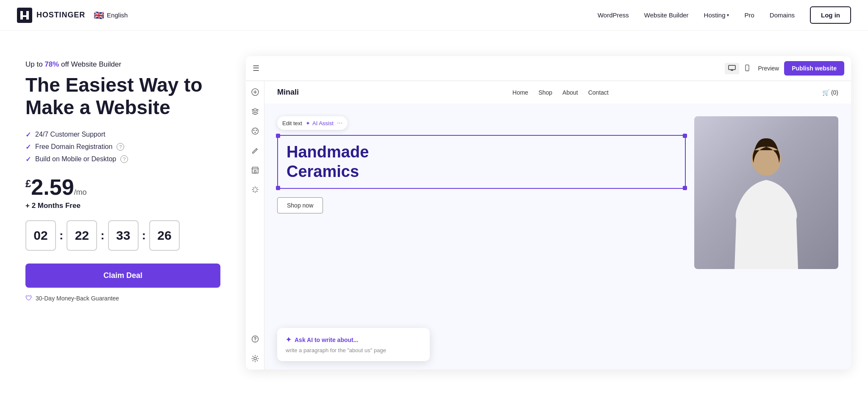 Image resolution: width=868 pixels, height=415 pixels. Describe the element at coordinates (81, 192) in the screenshot. I see `price-period: /mo` at that location.